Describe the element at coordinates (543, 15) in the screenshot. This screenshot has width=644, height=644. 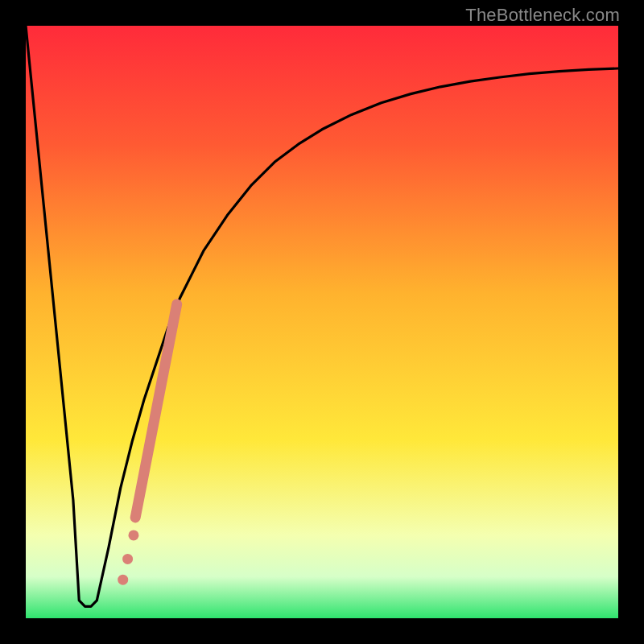
I see `attribution-text: TheBottleneck.com` at that location.